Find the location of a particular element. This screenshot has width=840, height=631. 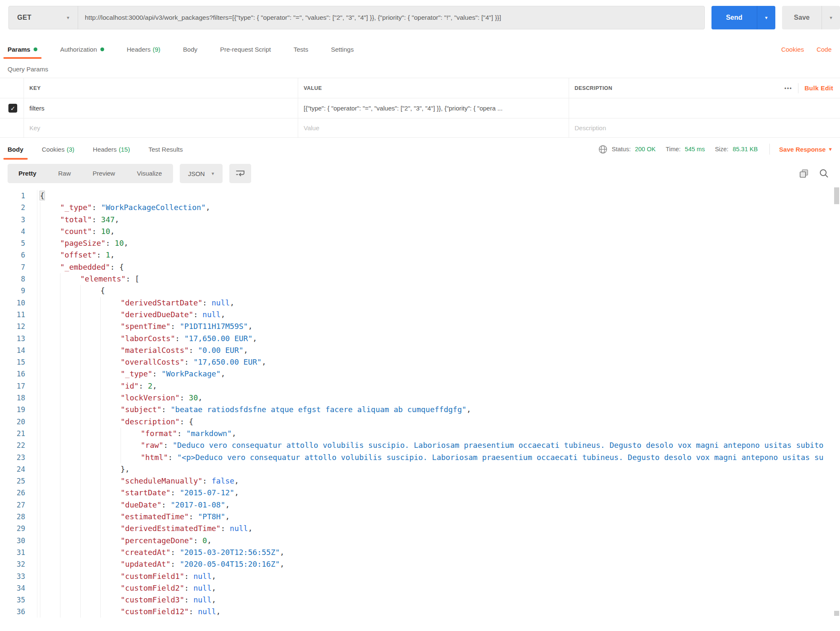

method-select: GET ▾ is located at coordinates (44, 18).